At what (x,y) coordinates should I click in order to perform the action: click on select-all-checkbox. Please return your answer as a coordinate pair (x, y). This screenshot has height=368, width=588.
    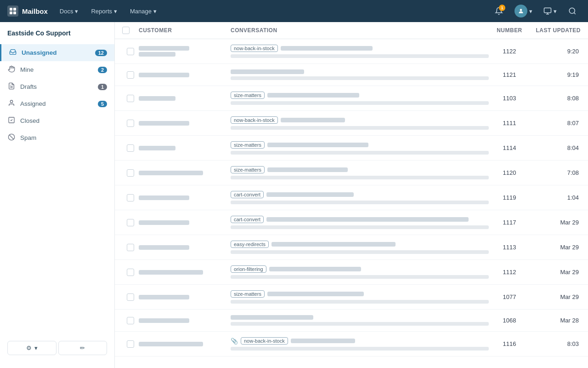
    Looking at the image, I should click on (126, 30).